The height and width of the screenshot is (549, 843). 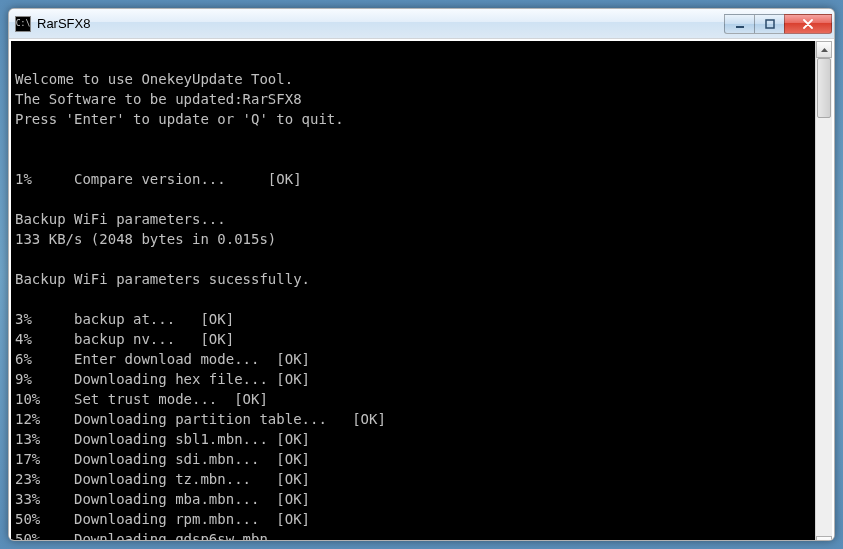 I want to click on minimize-button, so click(x=739, y=24).